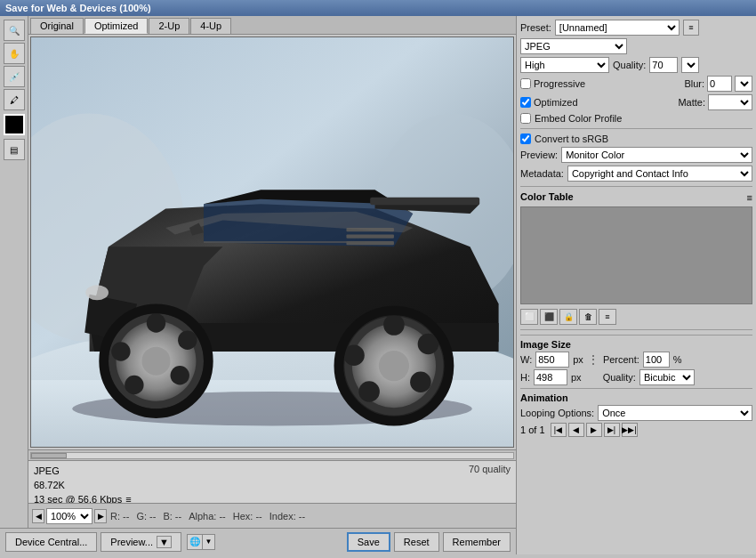 Image resolution: width=756 pixels, height=558 pixels. I want to click on color-profile-dropdown-icon: ▼, so click(209, 542).